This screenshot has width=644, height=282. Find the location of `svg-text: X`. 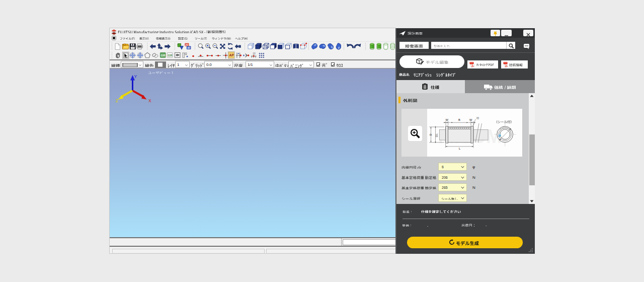

svg-text: X is located at coordinates (150, 101).